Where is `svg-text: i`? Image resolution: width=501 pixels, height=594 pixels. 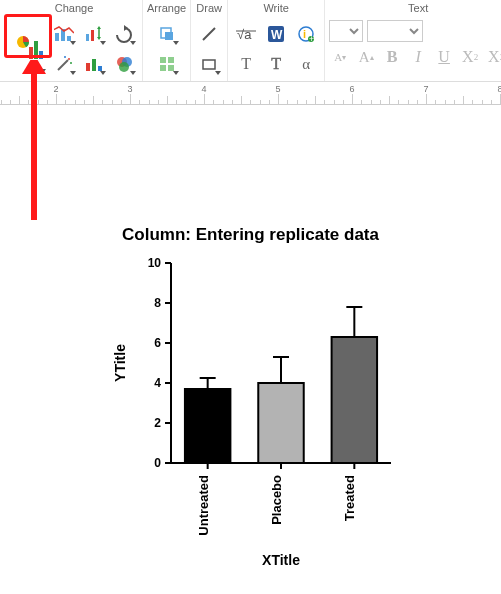 svg-text: i is located at coordinates (304, 34).